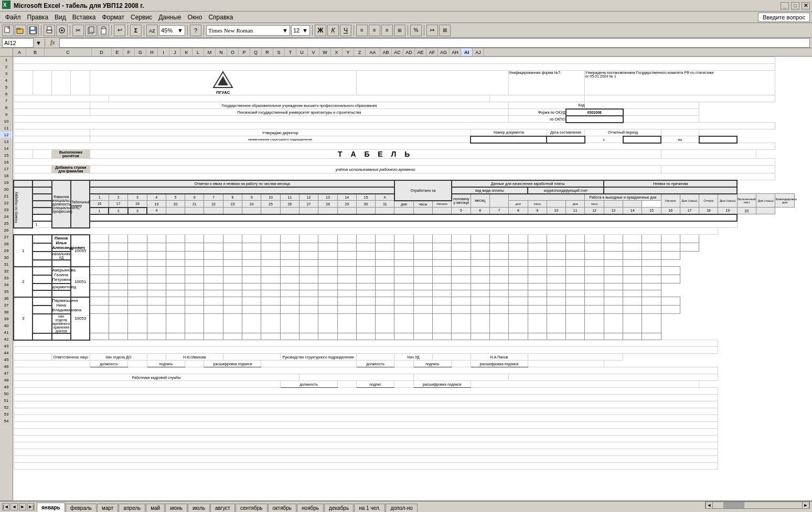  What do you see at coordinates (6, 182) in the screenshot?
I see `row-19: 19` at bounding box center [6, 182].